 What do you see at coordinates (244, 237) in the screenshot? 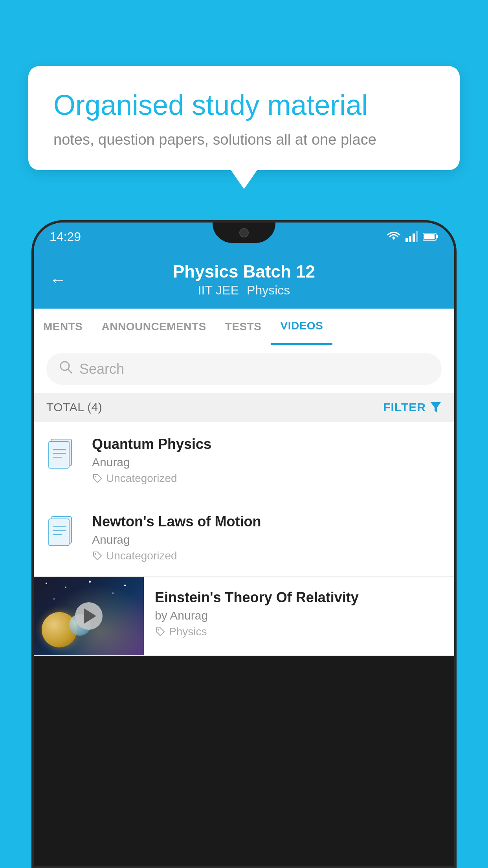
I see `status-bar: 14:29` at bounding box center [244, 237].